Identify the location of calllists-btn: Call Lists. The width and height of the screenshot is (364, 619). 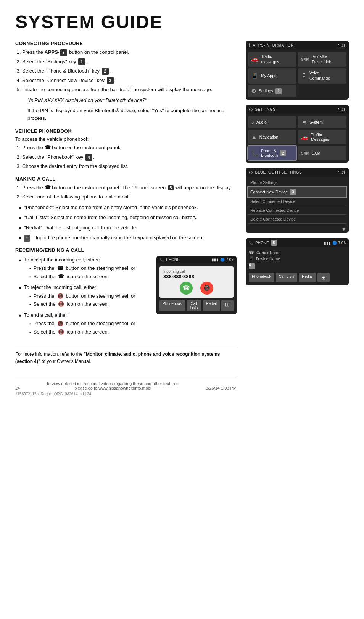
(287, 277).